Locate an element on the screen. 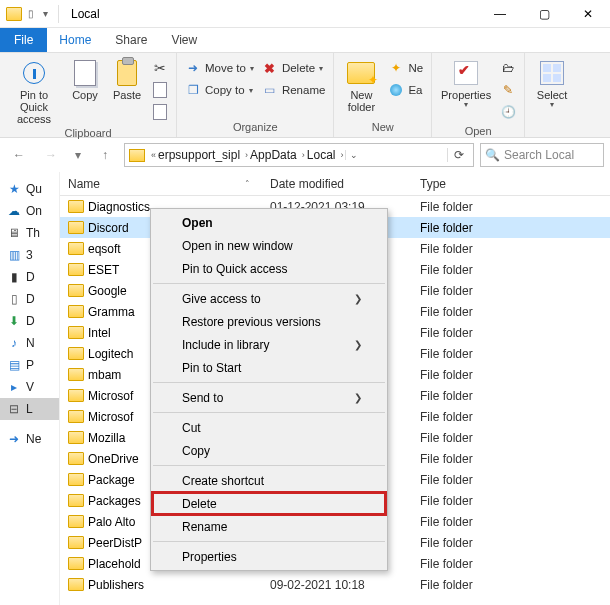 This screenshot has width=610, height=605. copy-button: Copy is located at coordinates (85, 78).